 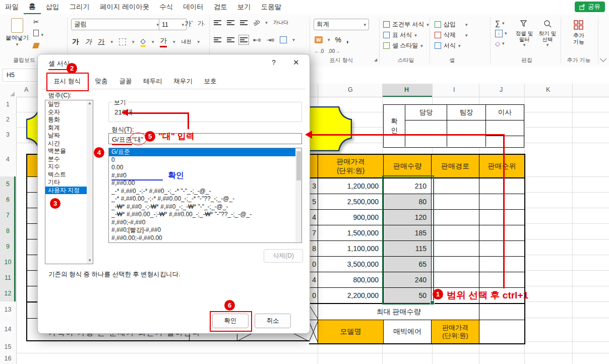 I want to click on price-label-cell: 판매가격(단위:원), so click(x=455, y=332).